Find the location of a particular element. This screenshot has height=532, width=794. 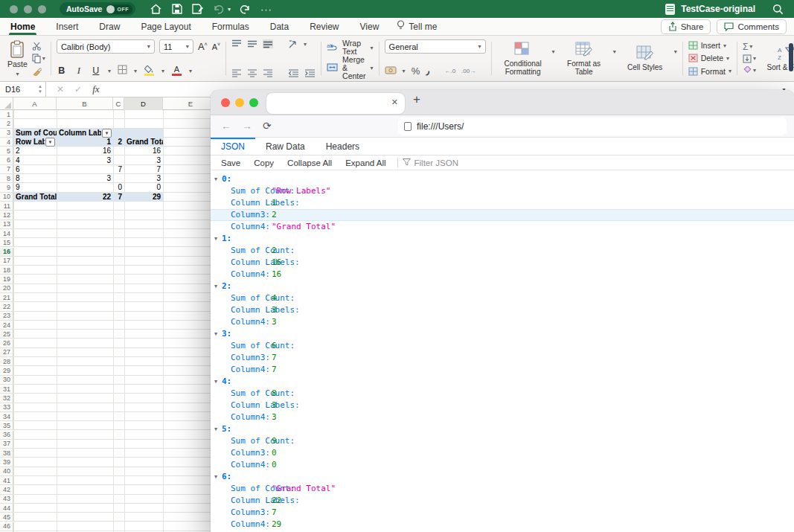

cell-C4: 2 is located at coordinates (119, 142).